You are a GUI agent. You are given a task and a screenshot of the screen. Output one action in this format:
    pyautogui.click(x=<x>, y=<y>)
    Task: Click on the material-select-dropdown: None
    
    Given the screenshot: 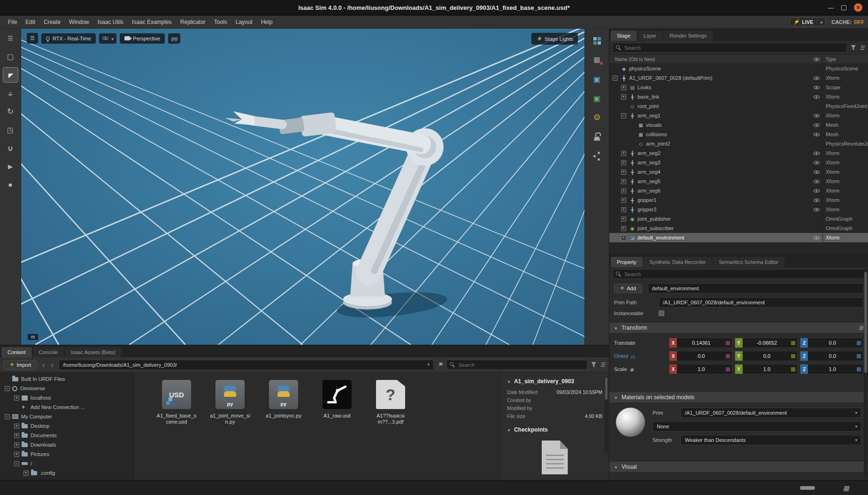 What is the action you would take?
    pyautogui.click(x=757, y=426)
    